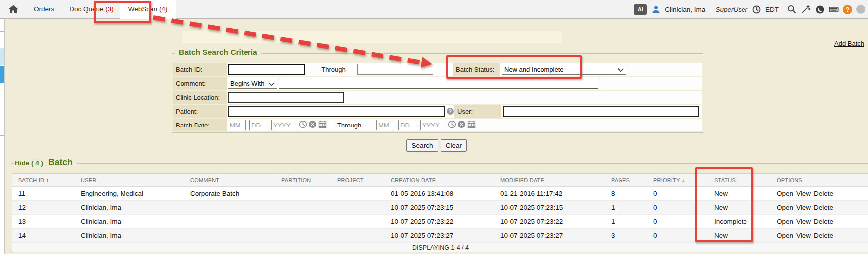 This screenshot has width=868, height=254. I want to click on user-role: - SuperUser, so click(729, 10).